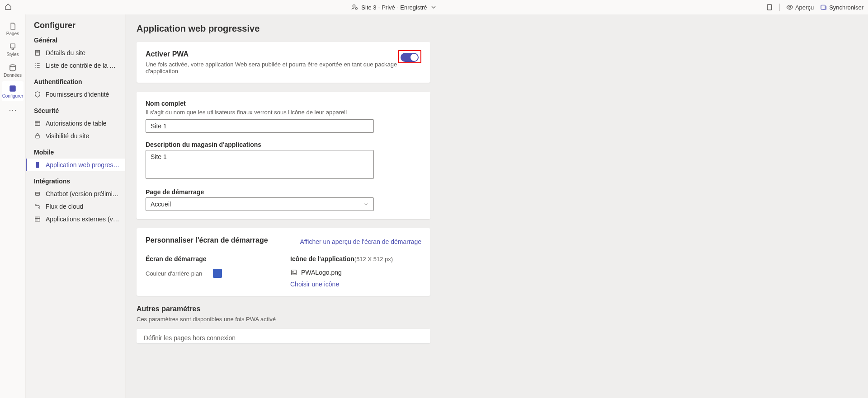  What do you see at coordinates (434, 7) in the screenshot?
I see `top-bar: Site 3 - Privé - Enregistré Aperçu Synch…` at bounding box center [434, 7].